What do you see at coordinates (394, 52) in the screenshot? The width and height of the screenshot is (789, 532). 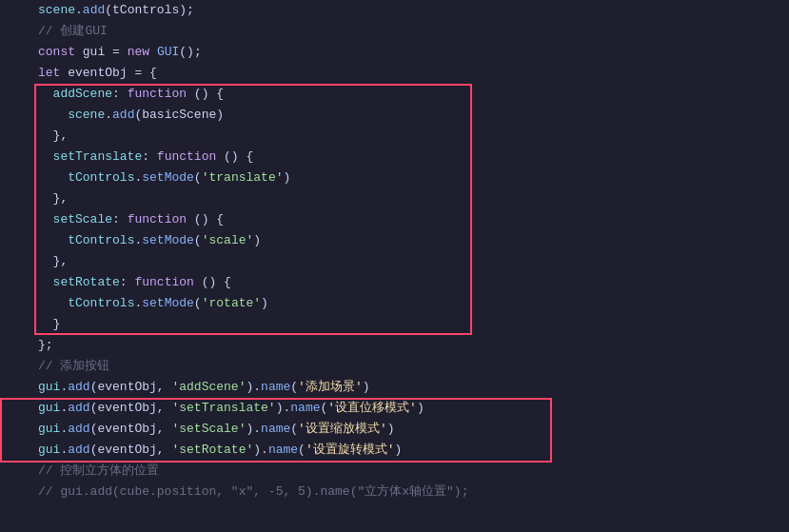 I see `code-line: const gui = new GUI();` at bounding box center [394, 52].